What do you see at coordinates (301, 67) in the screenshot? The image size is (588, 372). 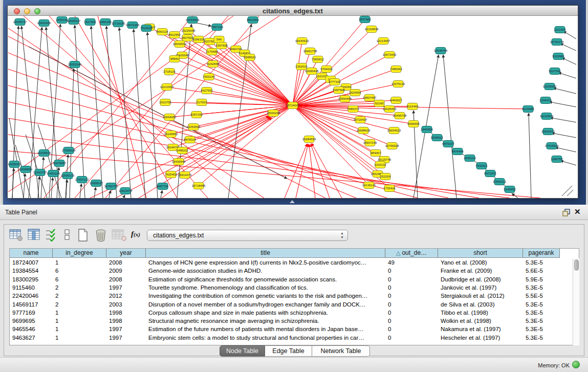 I see `graph-node: 1362615` at bounding box center [301, 67].